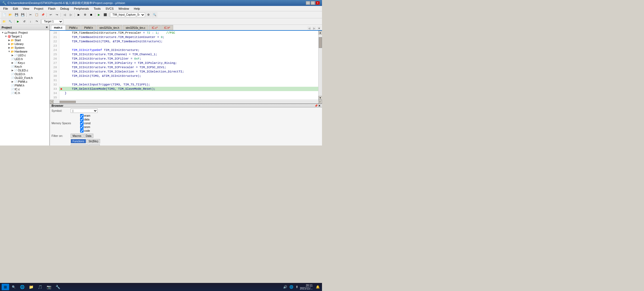  What do you see at coordinates (30, 15) in the screenshot?
I see `cut-btn: ✂` at bounding box center [30, 15].